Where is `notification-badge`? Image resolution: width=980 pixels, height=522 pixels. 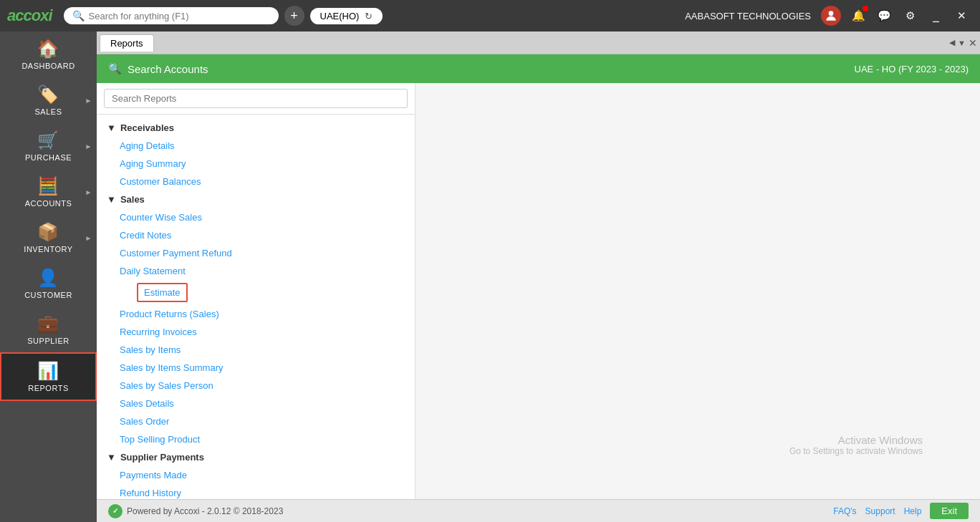 notification-badge is located at coordinates (865, 9).